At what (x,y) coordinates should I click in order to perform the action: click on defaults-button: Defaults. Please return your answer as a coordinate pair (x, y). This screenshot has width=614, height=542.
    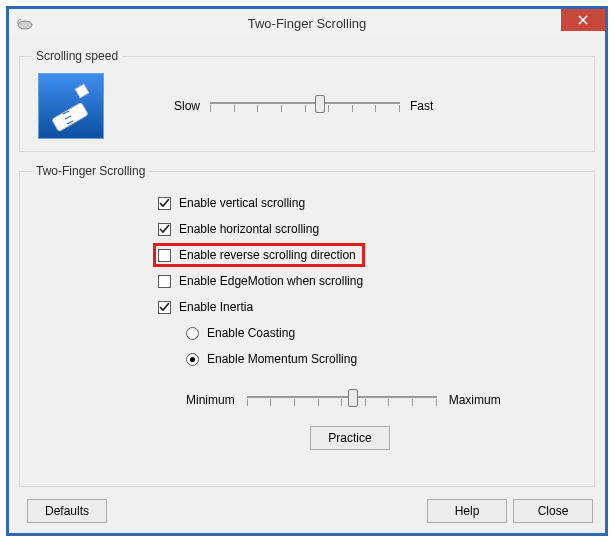
    Looking at the image, I should click on (67, 511).